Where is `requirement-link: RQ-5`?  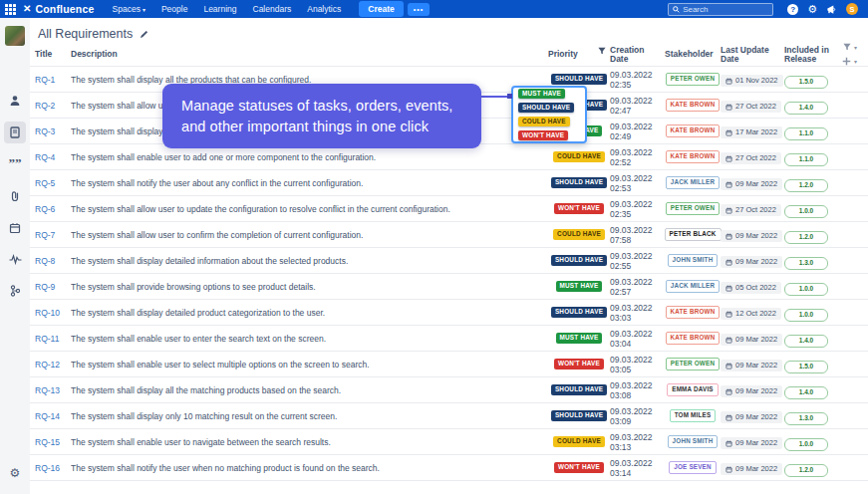 requirement-link: RQ-5 is located at coordinates (53, 183).